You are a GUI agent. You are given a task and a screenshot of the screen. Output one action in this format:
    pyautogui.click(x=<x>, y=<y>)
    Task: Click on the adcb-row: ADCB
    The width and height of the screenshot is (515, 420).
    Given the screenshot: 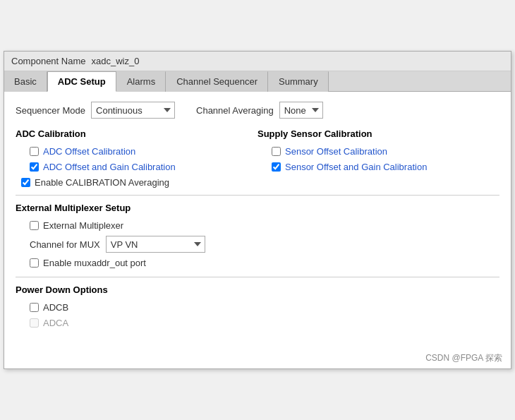 What is the action you would take?
    pyautogui.click(x=265, y=308)
    